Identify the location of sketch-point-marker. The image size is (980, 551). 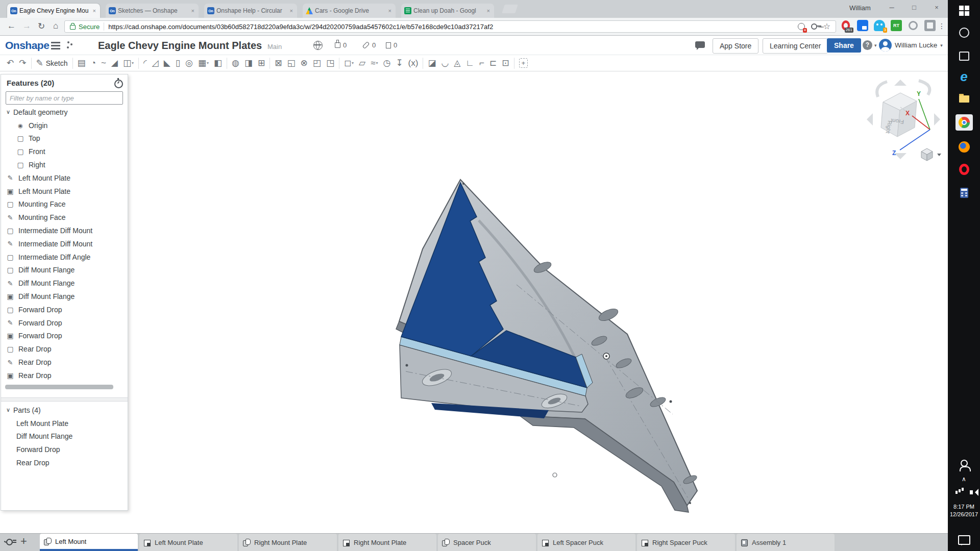
(555, 475).